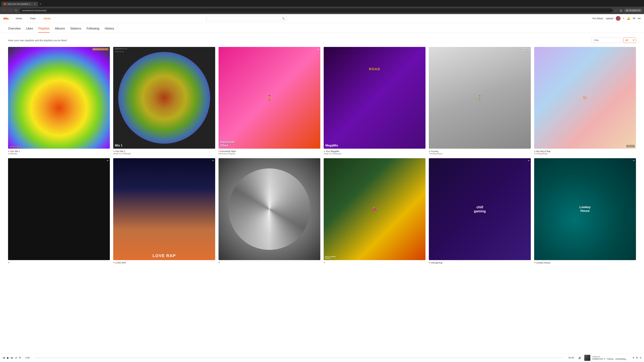  Describe the element at coordinates (16, 147) in the screenshot. I see `card1-label: JAMES Mashup` at that location.